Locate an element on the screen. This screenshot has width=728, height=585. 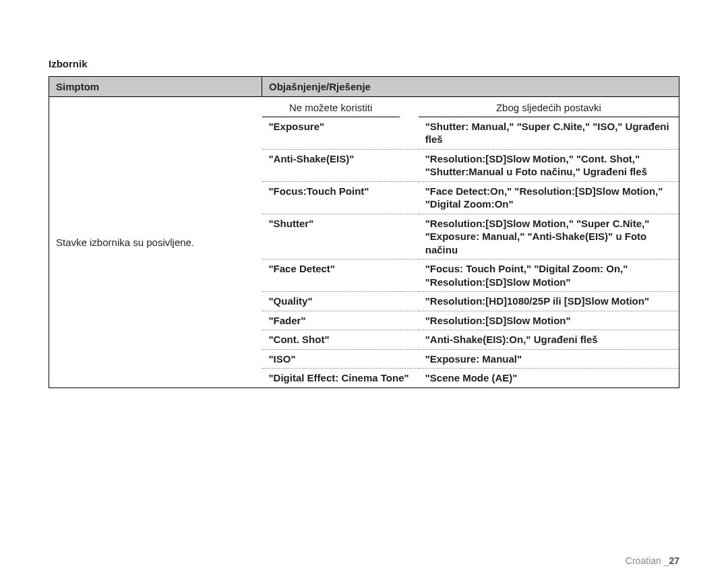
row-left: "Quality" is located at coordinates (340, 302).